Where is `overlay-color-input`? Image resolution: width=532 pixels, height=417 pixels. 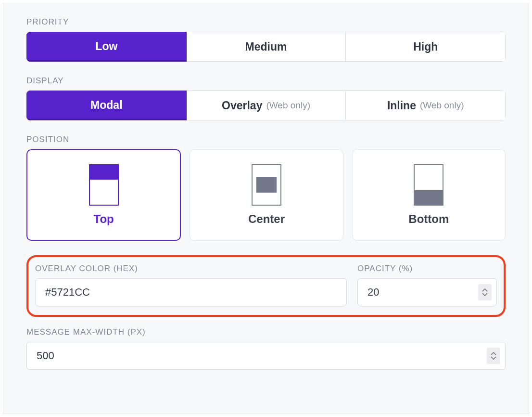
overlay-color-input is located at coordinates (191, 292).